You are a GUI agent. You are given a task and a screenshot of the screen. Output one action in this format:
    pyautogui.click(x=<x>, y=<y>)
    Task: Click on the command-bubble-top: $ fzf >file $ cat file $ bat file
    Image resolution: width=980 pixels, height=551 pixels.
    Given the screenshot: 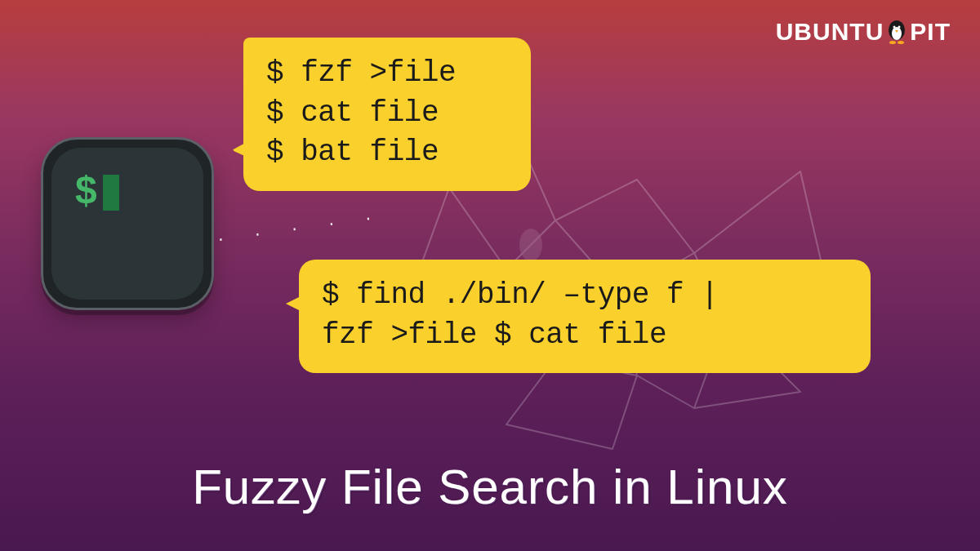 What is the action you would take?
    pyautogui.click(x=387, y=114)
    